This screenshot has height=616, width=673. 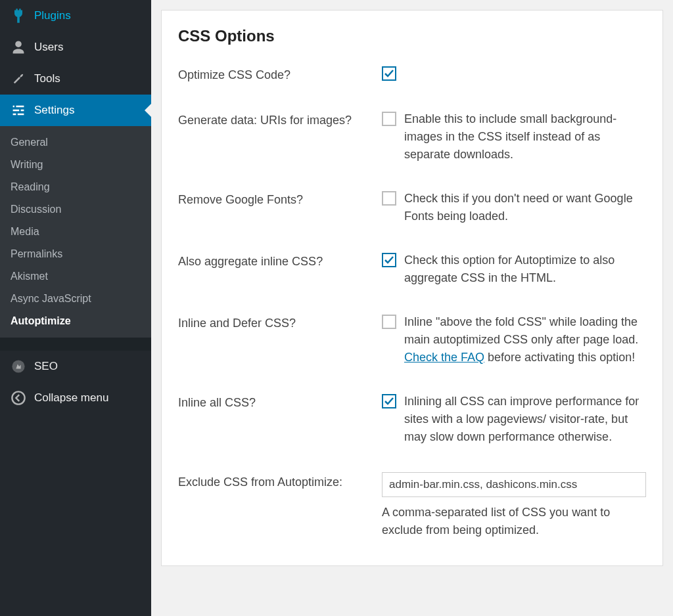 I want to click on row-inline-defer: Inline and Defer CSS? Inline "above the …, so click(x=412, y=340).